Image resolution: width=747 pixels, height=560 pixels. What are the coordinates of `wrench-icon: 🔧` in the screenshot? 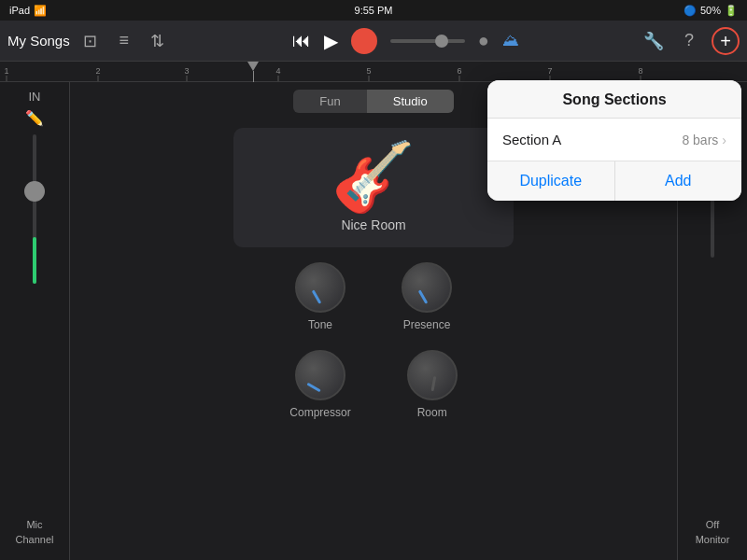 It's located at (654, 41).